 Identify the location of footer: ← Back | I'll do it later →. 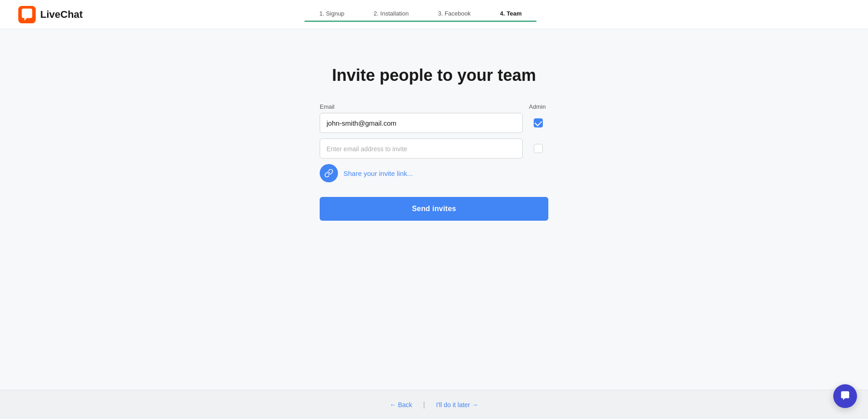
(434, 404).